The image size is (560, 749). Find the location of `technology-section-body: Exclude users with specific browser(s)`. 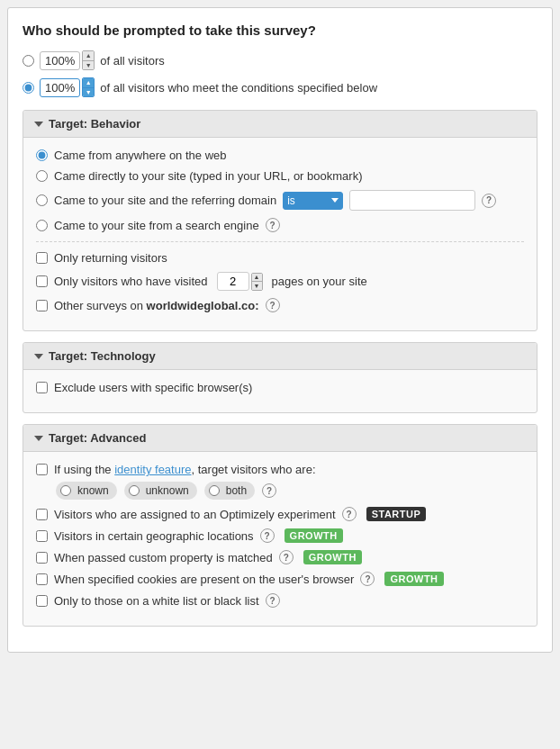

technology-section-body: Exclude users with specific browser(s) is located at coordinates (280, 391).